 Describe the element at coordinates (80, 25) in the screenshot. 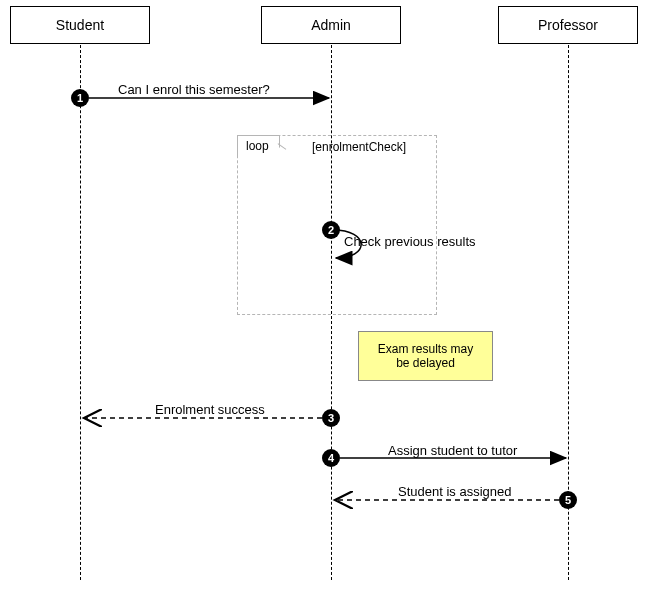

I see `participant-student-label: Student` at that location.